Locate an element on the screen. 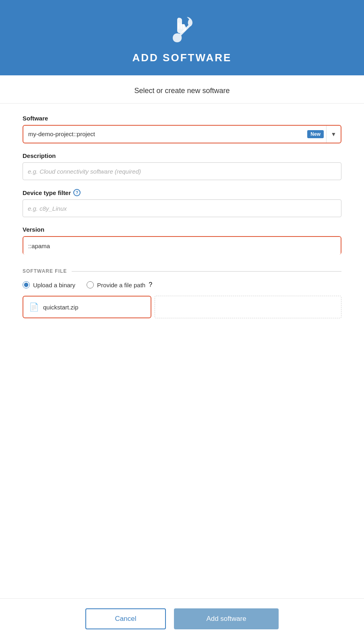 The height and width of the screenshot is (639, 364). radio-file-path: Provide a file path ? is located at coordinates (119, 285).